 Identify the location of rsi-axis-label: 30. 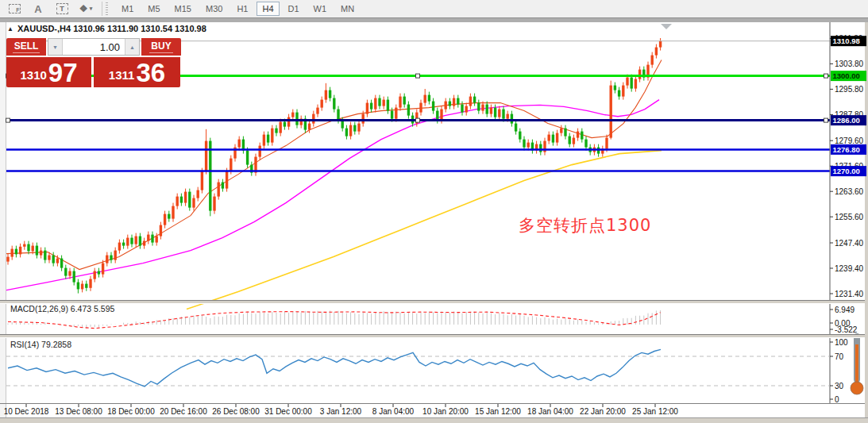
(839, 386).